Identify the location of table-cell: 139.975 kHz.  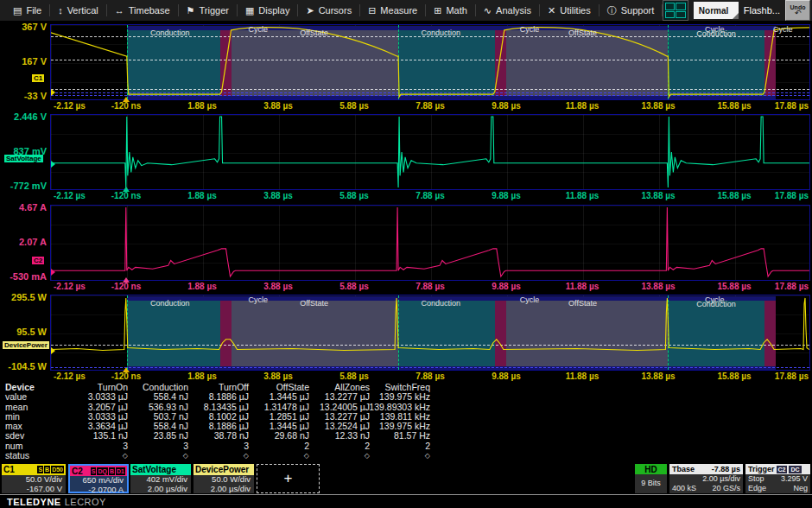
(390, 397).